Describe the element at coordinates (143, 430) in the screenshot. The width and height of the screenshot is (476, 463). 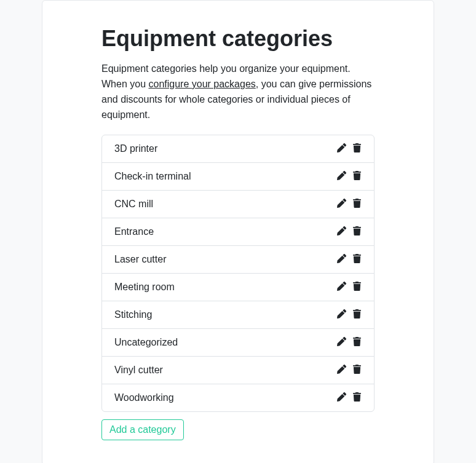
I see `add-category-button: Add a category` at that location.